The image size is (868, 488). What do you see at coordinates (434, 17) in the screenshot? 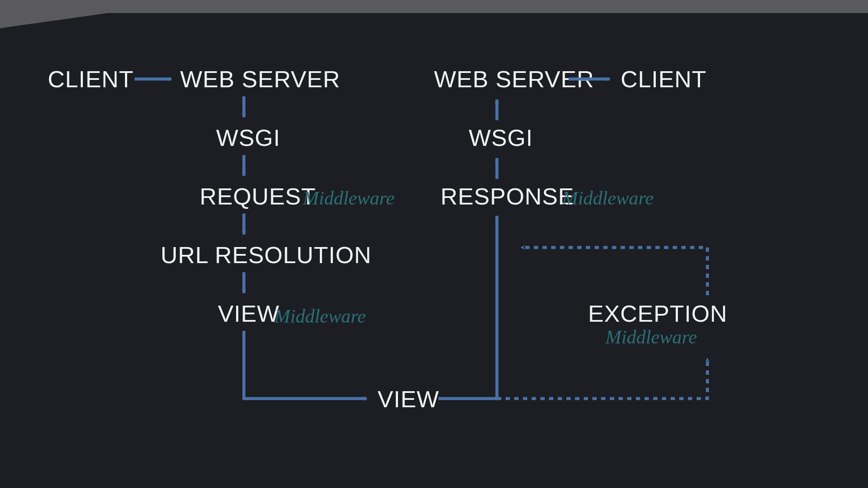
I see `angled-strip` at bounding box center [434, 17].